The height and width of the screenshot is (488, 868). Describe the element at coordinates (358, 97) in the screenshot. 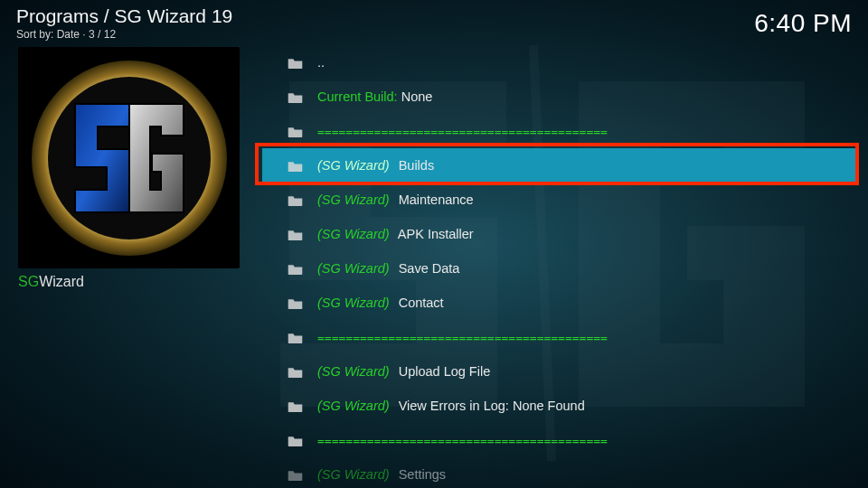

I see `status-green: Current Build:` at that location.